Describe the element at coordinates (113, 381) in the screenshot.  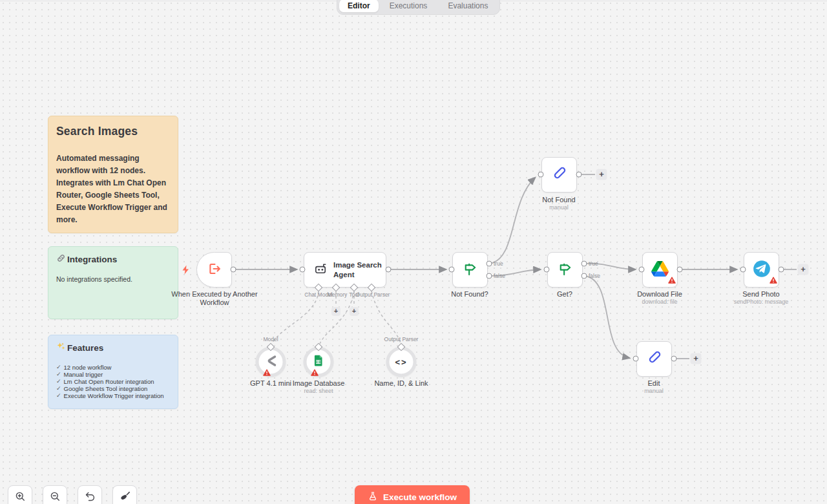
I see `feature-item: ✓Lm Chat Open Router integration` at that location.